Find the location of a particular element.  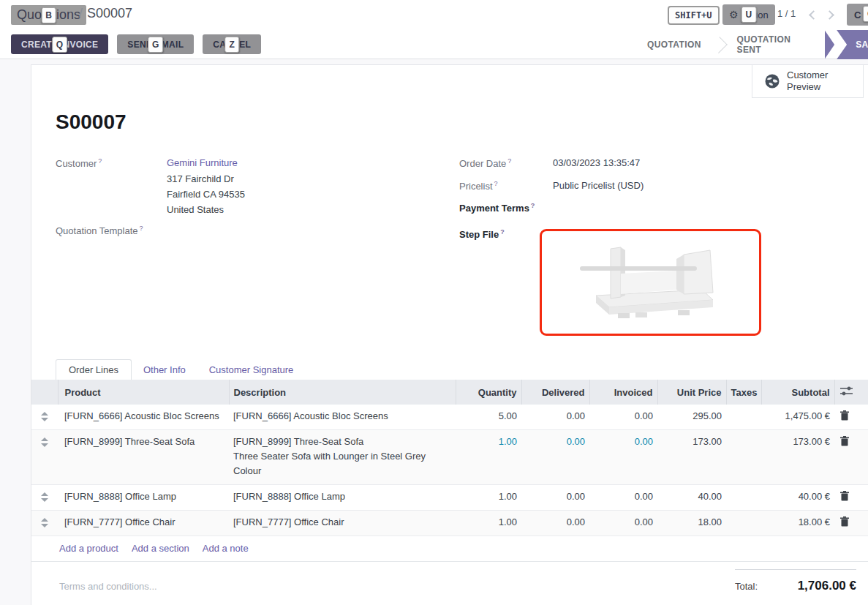

cutoff-button: C C is located at coordinates (857, 15).